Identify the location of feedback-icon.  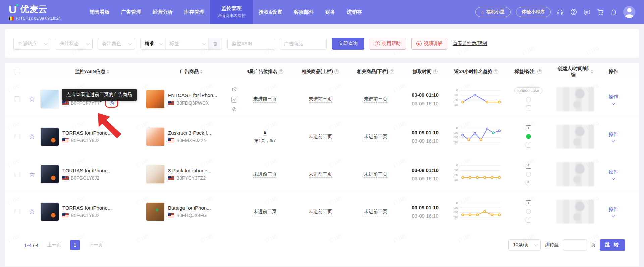
(587, 12).